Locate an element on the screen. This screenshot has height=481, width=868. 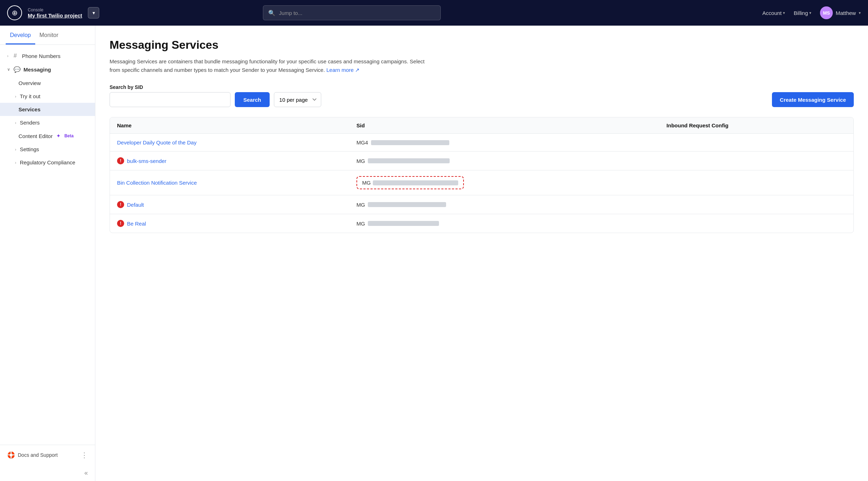
app-logo: ⊕ is located at coordinates (15, 13).